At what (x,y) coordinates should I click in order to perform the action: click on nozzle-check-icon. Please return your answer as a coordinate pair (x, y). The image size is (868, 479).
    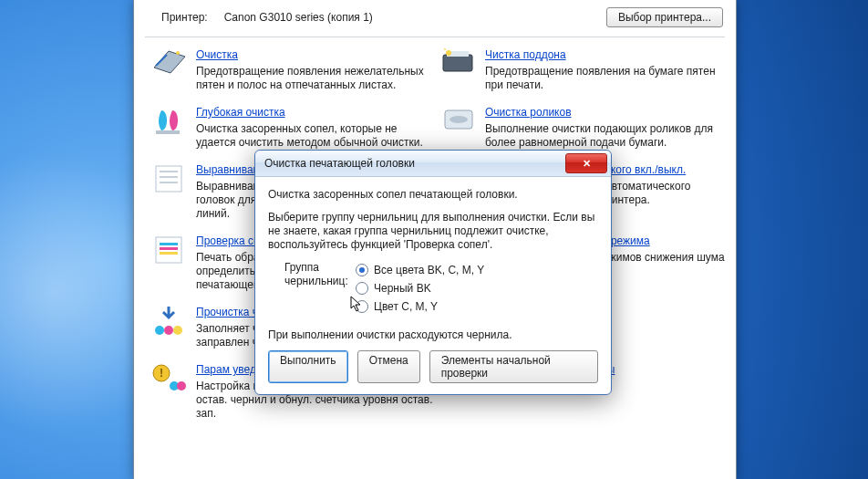
    Looking at the image, I should click on (170, 252).